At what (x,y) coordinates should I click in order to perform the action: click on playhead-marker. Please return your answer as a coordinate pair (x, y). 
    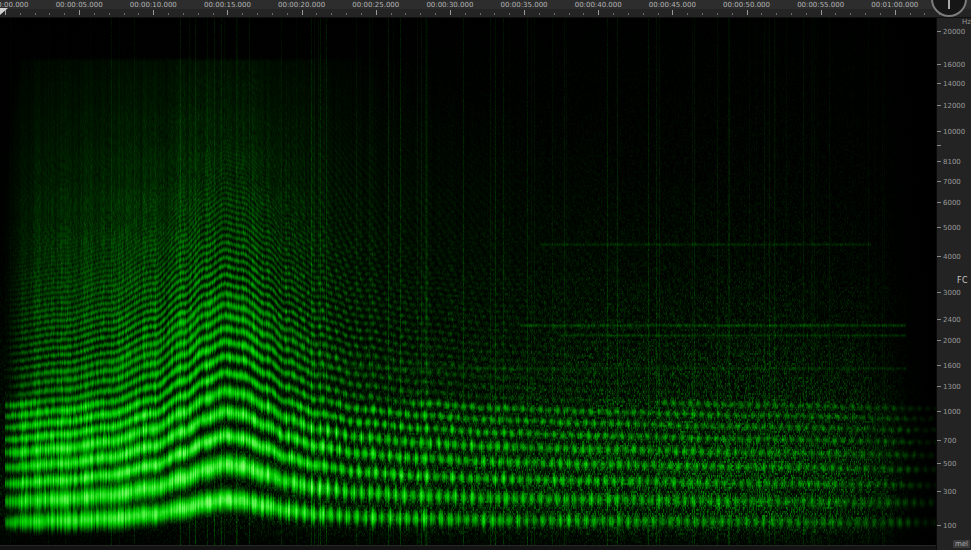
    Looking at the image, I should click on (4, 12).